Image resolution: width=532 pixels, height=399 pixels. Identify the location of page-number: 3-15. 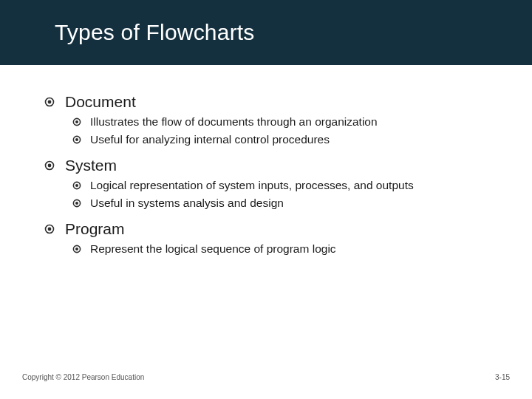
(502, 377).